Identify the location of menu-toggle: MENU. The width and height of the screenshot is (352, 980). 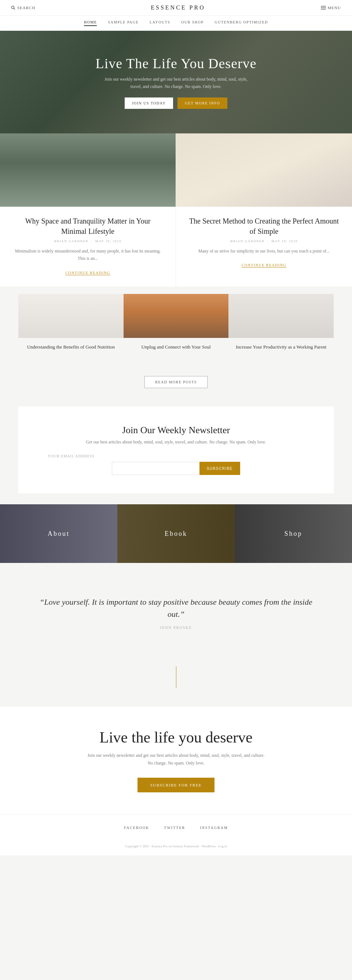
(331, 8).